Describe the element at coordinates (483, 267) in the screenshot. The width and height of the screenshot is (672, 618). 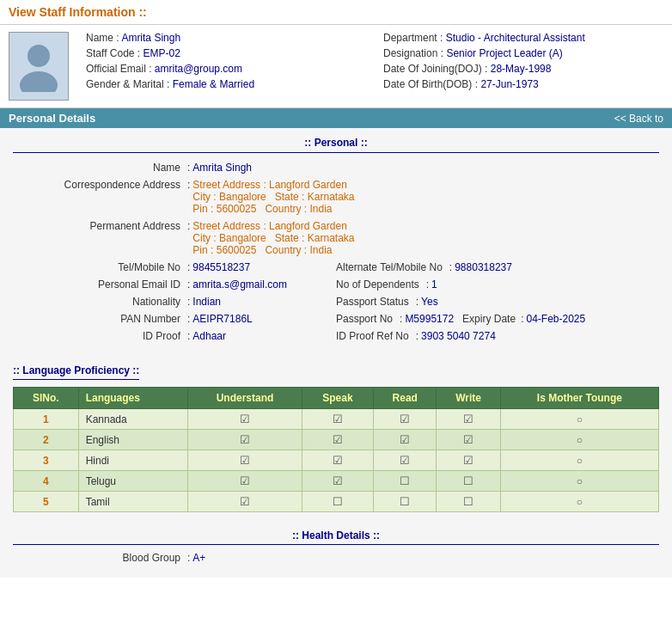
I see `alt-tel-value: 9880318237` at that location.